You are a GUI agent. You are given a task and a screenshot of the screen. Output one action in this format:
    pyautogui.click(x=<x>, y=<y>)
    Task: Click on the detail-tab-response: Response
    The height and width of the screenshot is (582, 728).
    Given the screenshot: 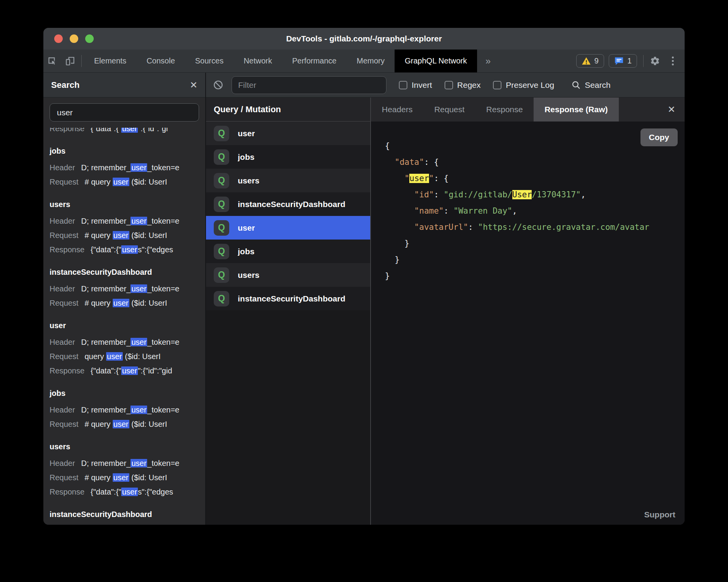 What is the action you would take?
    pyautogui.click(x=505, y=110)
    